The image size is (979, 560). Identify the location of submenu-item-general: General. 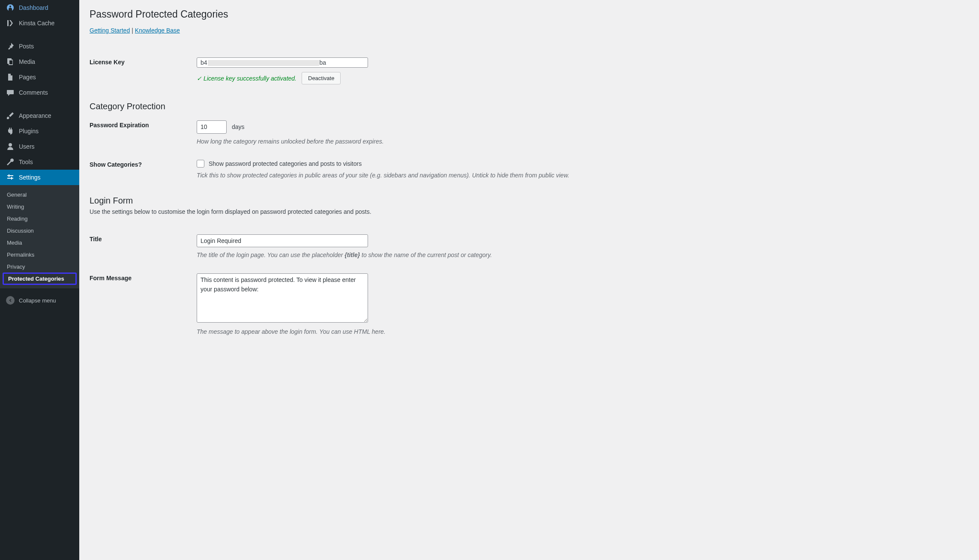
(39, 195).